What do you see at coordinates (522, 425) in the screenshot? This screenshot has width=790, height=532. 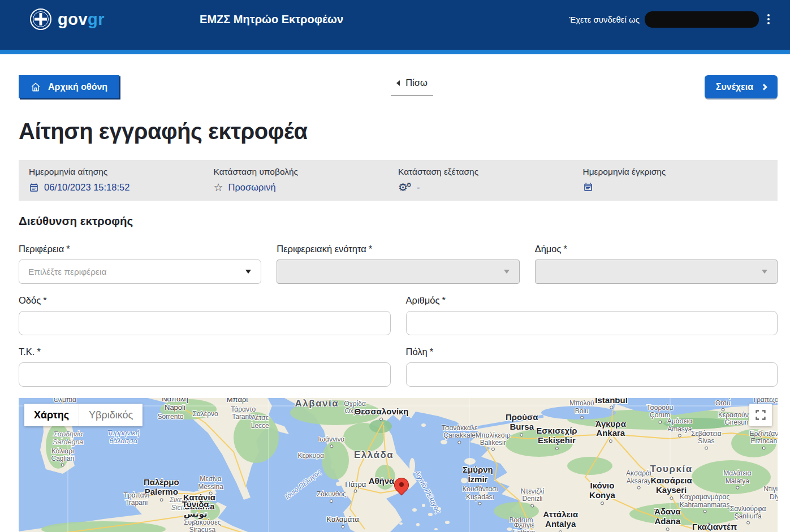 I see `map-label: ΠρούσαBursa` at bounding box center [522, 425].